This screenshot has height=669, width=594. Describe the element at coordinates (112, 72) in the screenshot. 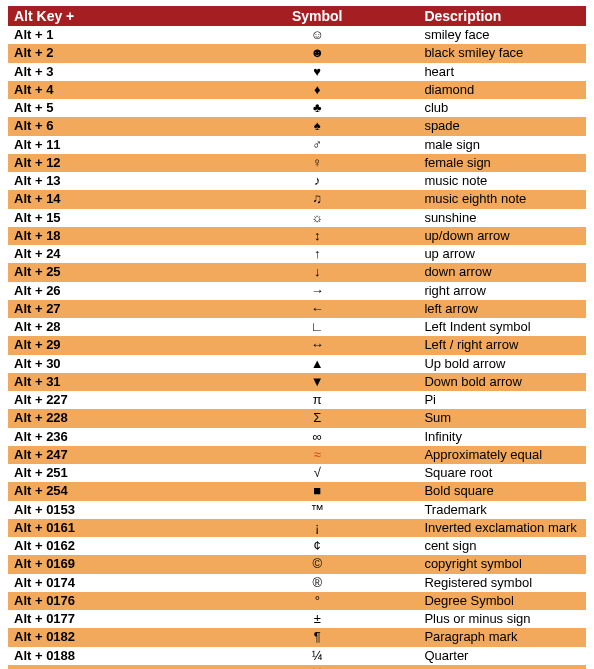

I see `cell-key: Alt + 3` at that location.